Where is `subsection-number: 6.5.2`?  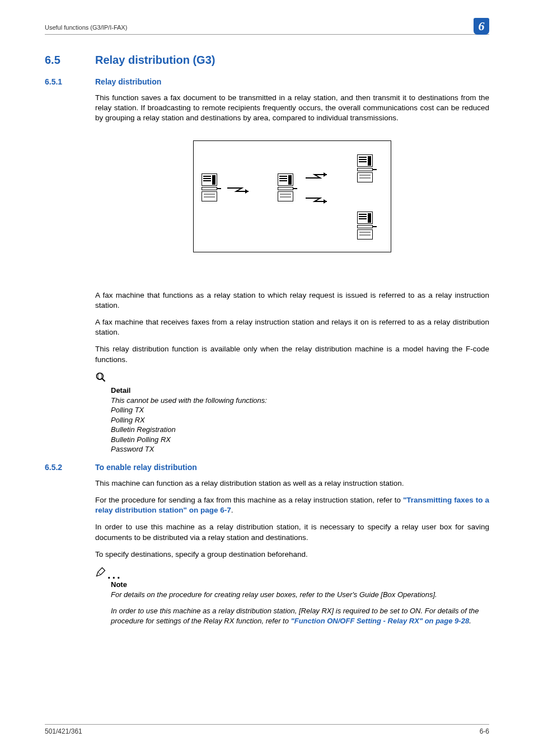 subsection-number: 6.5.2 is located at coordinates (64, 468).